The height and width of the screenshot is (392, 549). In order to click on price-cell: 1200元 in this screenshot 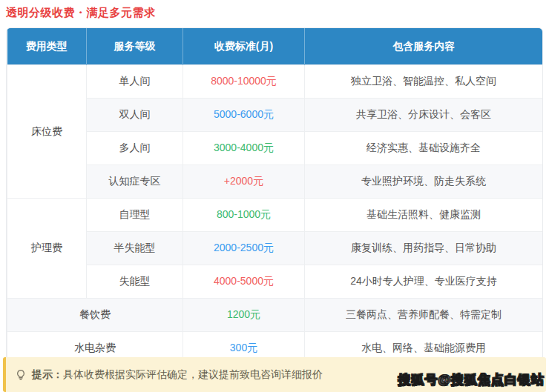, I will do `click(244, 316)`.